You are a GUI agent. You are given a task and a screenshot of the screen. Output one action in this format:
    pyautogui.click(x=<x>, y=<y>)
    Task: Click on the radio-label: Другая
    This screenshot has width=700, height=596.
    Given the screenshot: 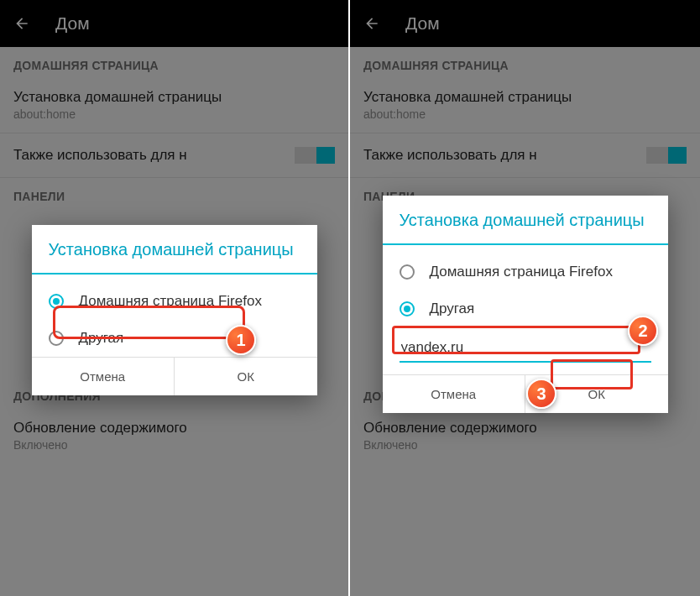 What is the action you would take?
    pyautogui.click(x=452, y=309)
    